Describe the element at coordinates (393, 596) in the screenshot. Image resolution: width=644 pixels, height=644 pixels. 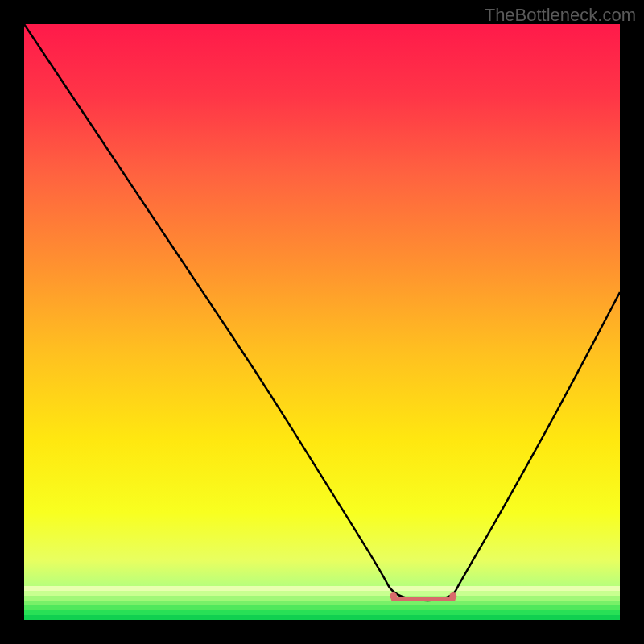
I see `left-marker-icon` at that location.